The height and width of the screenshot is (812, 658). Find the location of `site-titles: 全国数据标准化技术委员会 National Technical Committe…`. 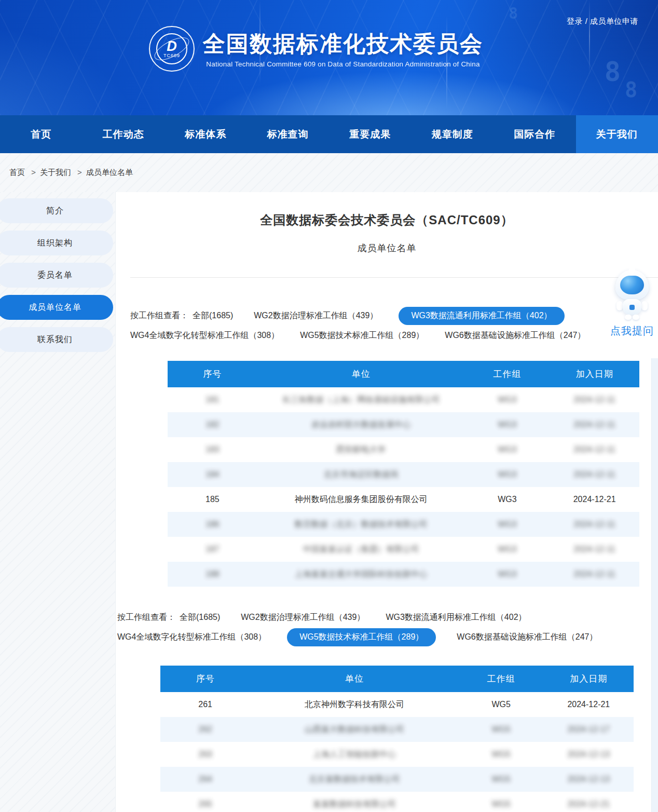

site-titles: 全国数据标准化技术委员会 National Technical Committe… is located at coordinates (343, 49).